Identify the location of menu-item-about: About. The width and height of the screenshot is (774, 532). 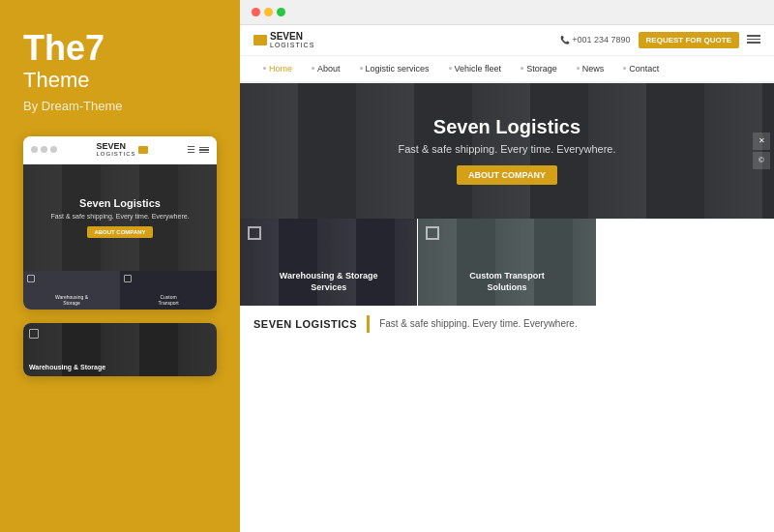
(326, 69).